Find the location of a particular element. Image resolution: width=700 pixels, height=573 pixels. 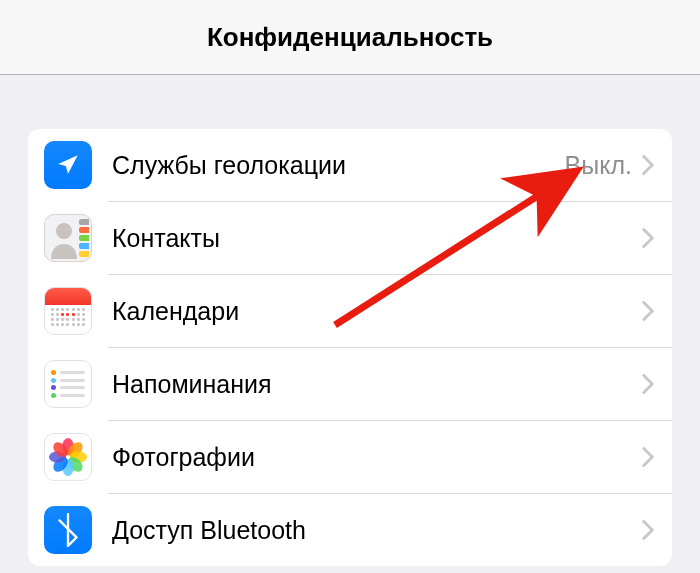

row-label: Службы геолокации is located at coordinates (338, 166).